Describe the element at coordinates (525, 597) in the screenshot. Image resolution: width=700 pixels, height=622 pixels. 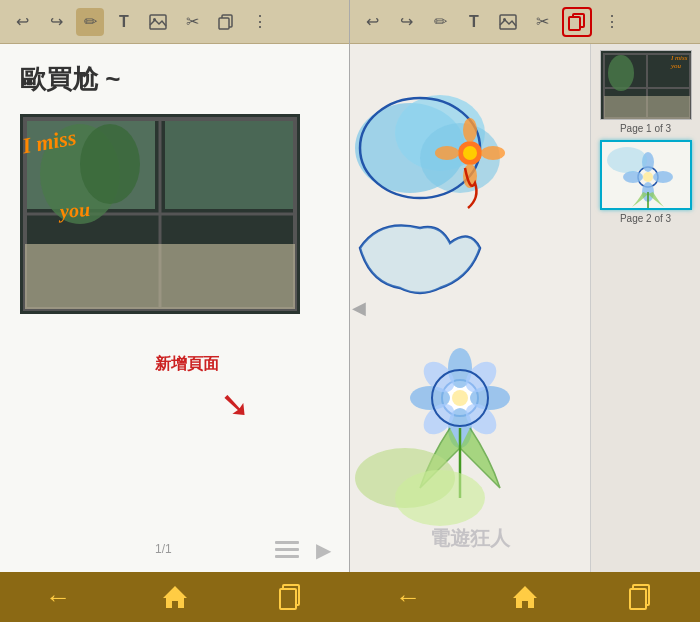
I see `right-bottom-nav: ←` at that location.